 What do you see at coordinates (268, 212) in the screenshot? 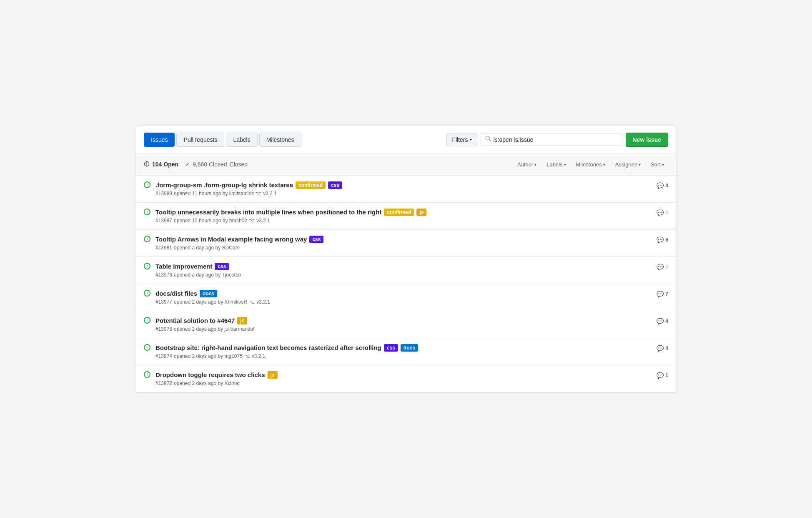
I see `issue-title: Tooltip unnecessarily breaks into multip…` at bounding box center [268, 212].